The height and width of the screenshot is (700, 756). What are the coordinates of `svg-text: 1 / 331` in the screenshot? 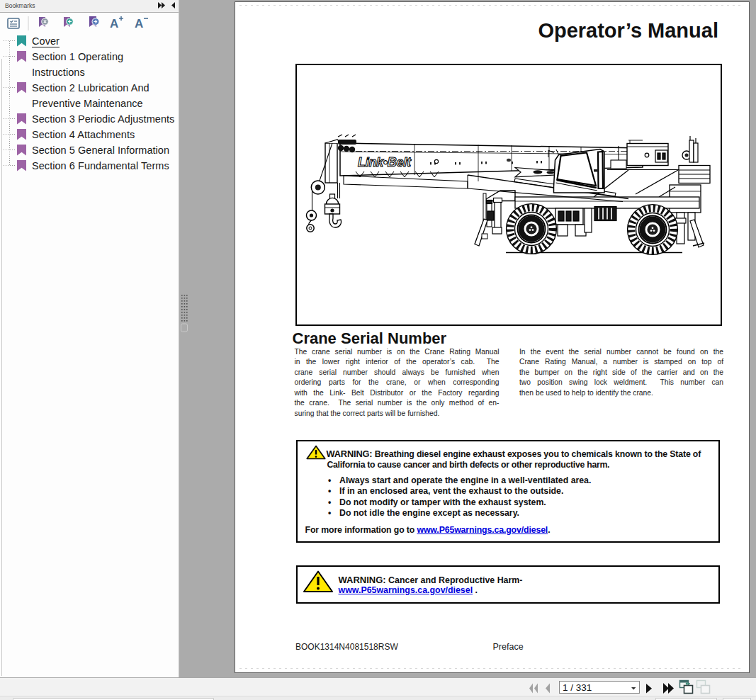 It's located at (577, 687).